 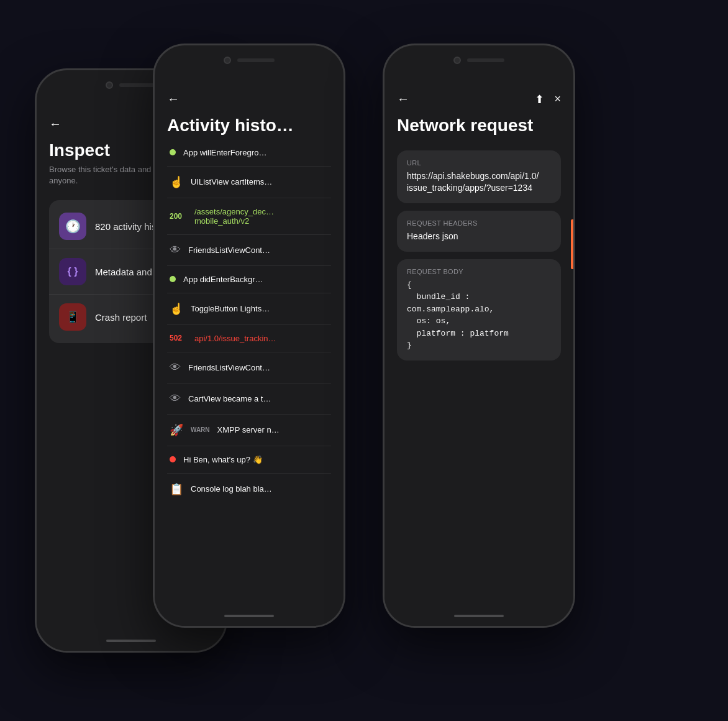 I want to click on activity-label: Hi Ben, what's up? 👋, so click(x=223, y=460).